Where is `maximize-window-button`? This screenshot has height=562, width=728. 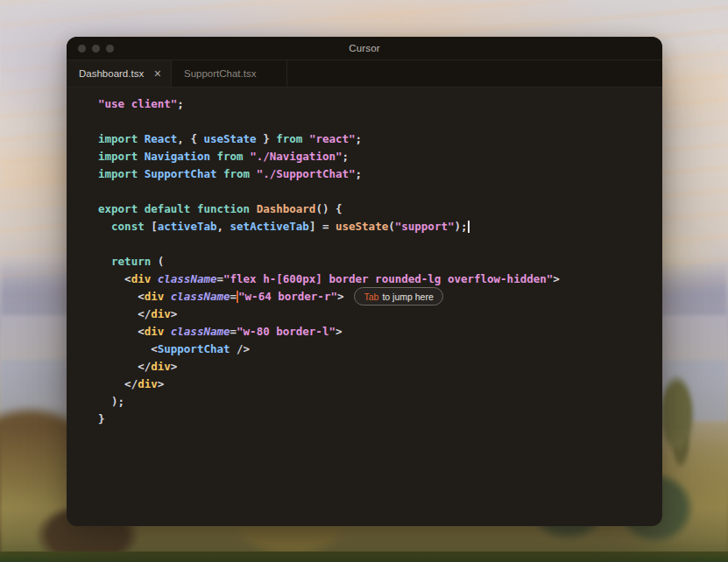
maximize-window-button is located at coordinates (110, 49).